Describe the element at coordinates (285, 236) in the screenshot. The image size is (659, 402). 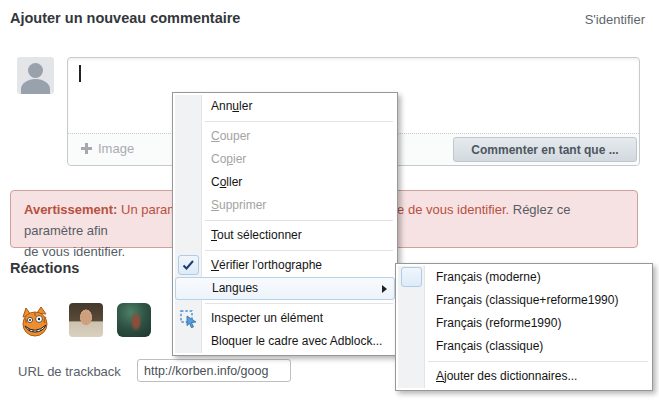
I see `menu-item-tout-selectionner: Tout sélectionner` at that location.